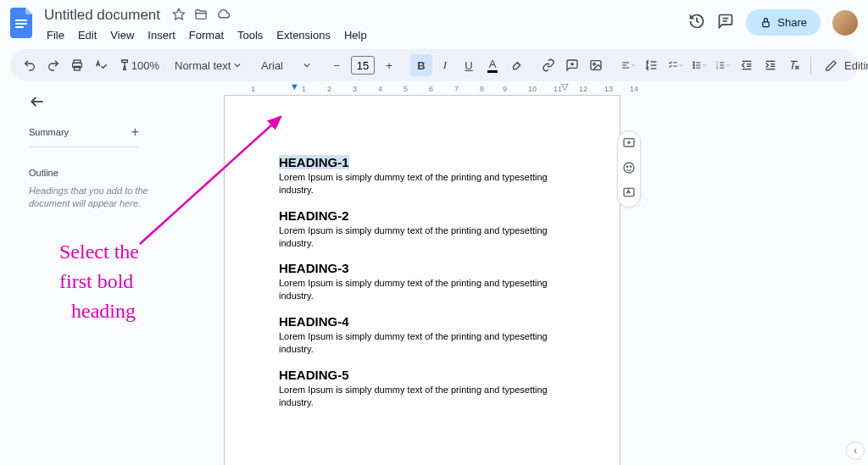 The image size is (868, 465). Describe the element at coordinates (697, 22) in the screenshot. I see `history-icon` at that location.